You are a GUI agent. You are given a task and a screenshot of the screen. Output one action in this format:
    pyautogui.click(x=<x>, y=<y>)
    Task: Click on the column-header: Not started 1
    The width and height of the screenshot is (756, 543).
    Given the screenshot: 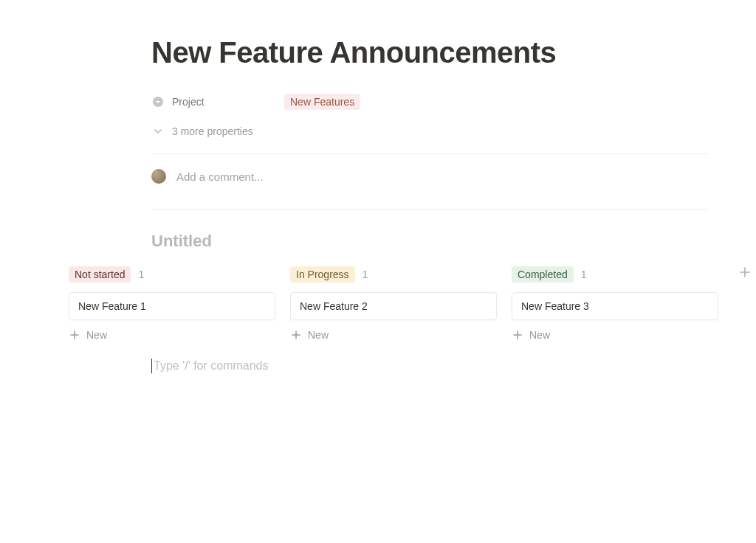 What is the action you would take?
    pyautogui.click(x=172, y=274)
    